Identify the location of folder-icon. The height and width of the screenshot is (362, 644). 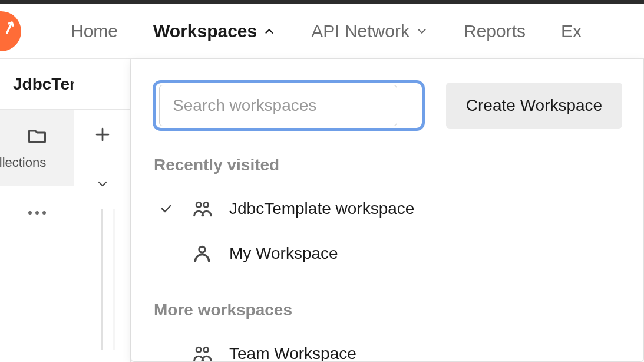
(37, 136).